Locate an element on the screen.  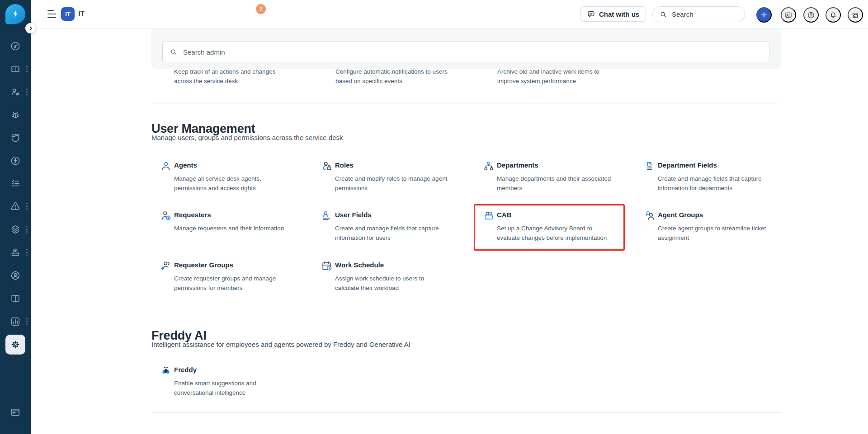
document-tray-icon is located at coordinates (15, 252).